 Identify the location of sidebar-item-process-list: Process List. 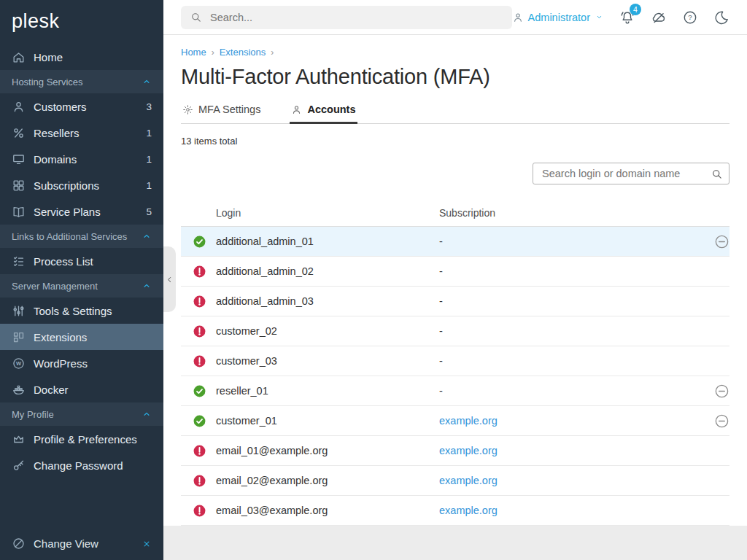
(82, 261).